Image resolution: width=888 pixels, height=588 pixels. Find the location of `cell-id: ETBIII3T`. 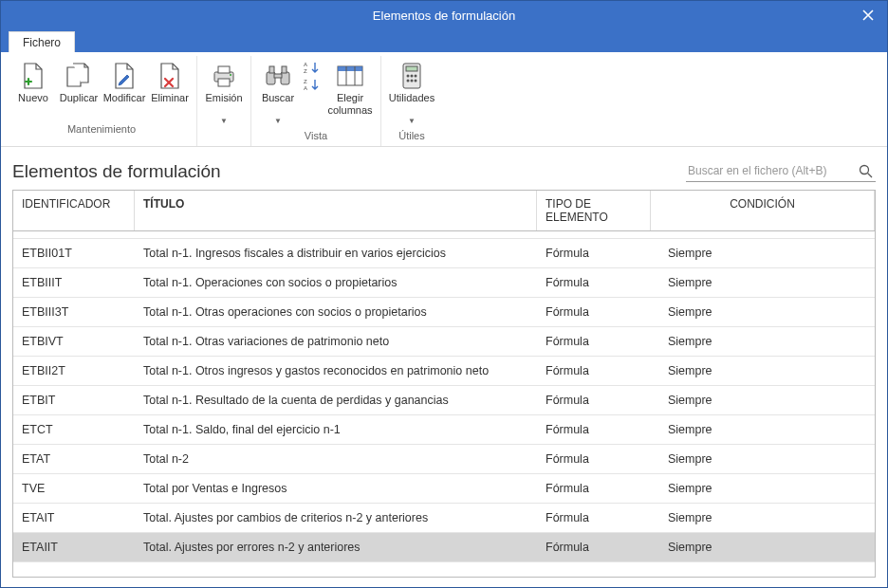

cell-id: ETBIII3T is located at coordinates (74, 312).